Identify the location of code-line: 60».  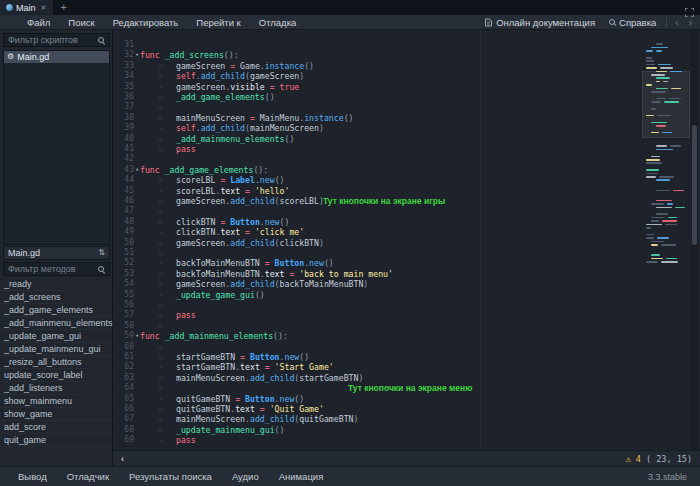
(406, 347).